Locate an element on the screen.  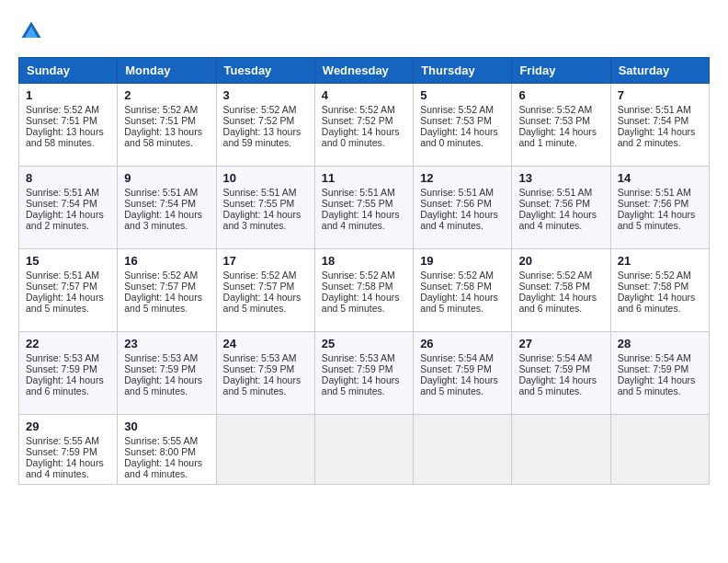
calendar-cell: 27Sunrise: 5:54 AMSunset: 7:59 PMDayligh… is located at coordinates (561, 373).